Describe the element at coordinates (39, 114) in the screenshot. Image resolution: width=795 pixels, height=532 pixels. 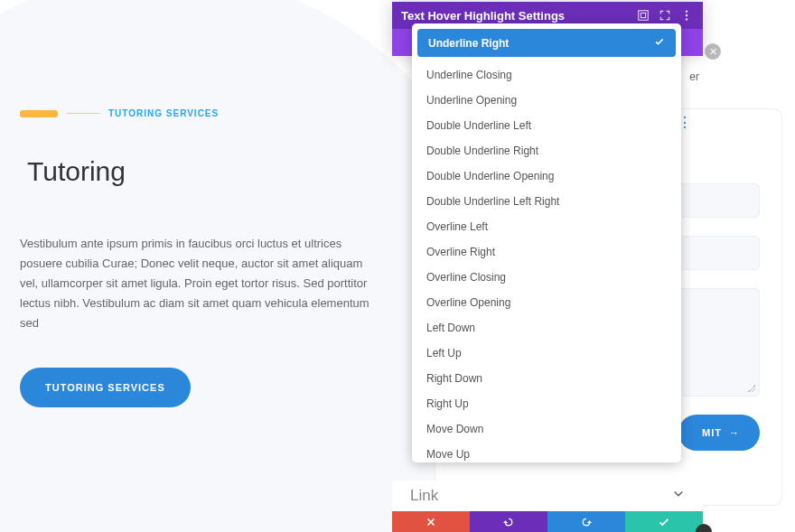
I see `eyebrow-accent-bar` at that location.